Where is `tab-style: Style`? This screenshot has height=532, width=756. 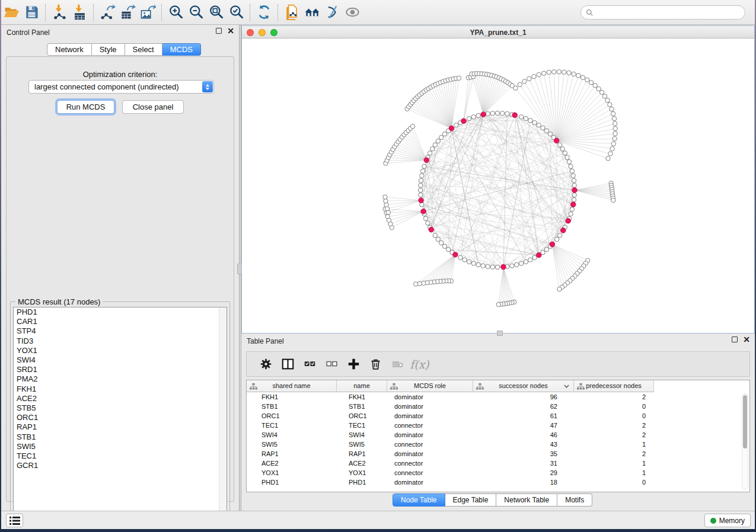
tab-style: Style is located at coordinates (109, 50).